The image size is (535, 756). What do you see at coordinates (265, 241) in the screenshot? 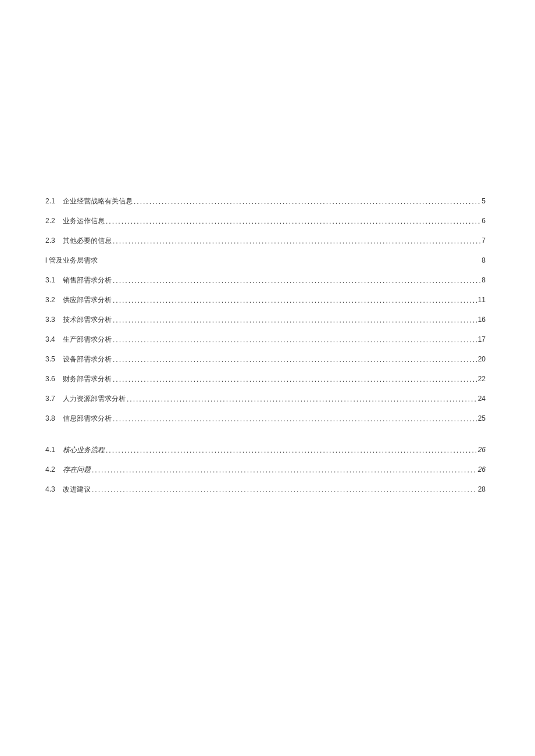
I see `toc-entry: 2.3 其他必要的信息 7` at bounding box center [265, 241].